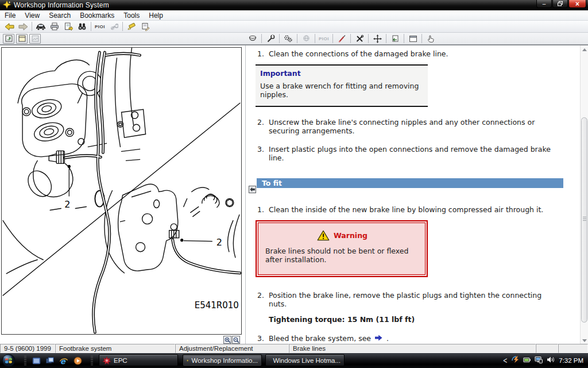 This screenshot has width=588, height=368. I want to click on step-text: Clean the connections of the damaged bra…, so click(413, 54).